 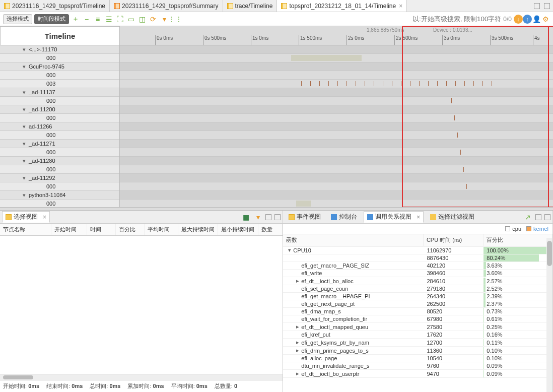 I want to click on timeline-row: 003, so click(x=59, y=84).